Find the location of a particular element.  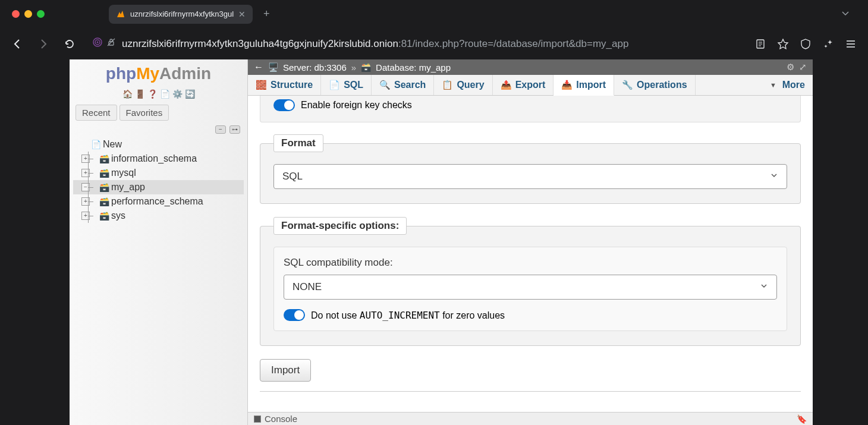

foreign-key-option-row: Enable foreign key checks is located at coordinates (530, 109).